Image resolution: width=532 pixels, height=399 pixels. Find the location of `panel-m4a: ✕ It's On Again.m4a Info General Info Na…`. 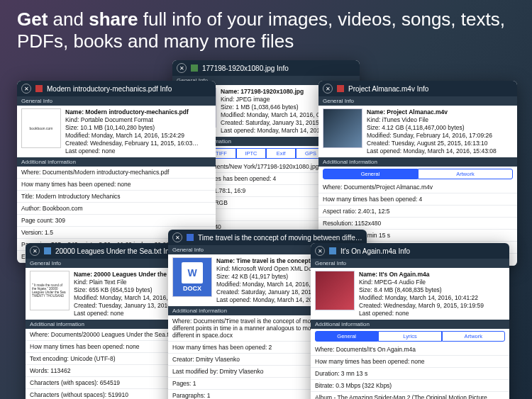

panel-m4a: ✕ It's On Again.m4a Info General Info Na… is located at coordinates (410, 321).